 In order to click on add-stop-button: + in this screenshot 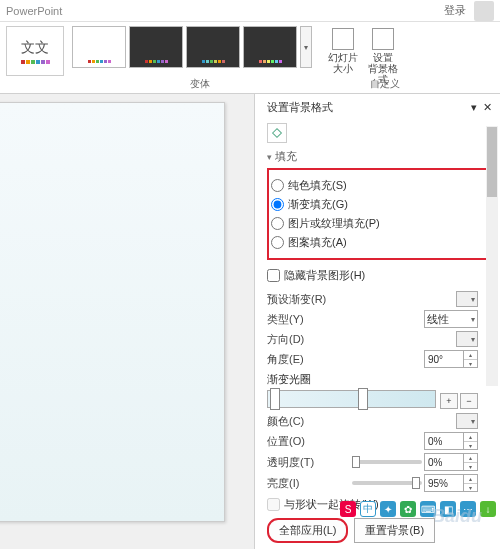, I will do `click(449, 401)`.